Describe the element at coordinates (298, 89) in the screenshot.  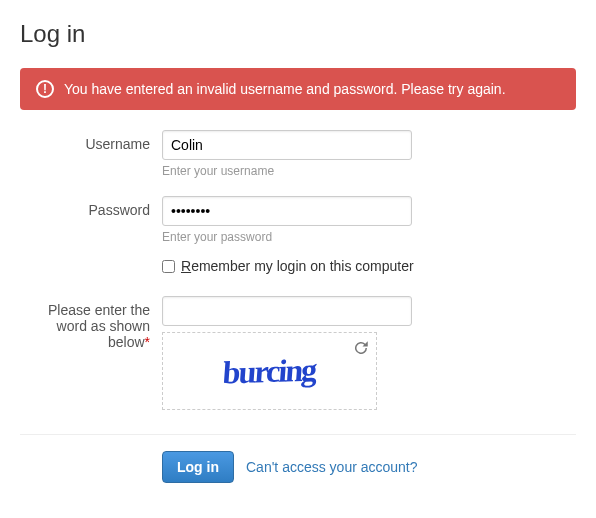
I see `error-alert: ! You have entered an invalid username a…` at that location.